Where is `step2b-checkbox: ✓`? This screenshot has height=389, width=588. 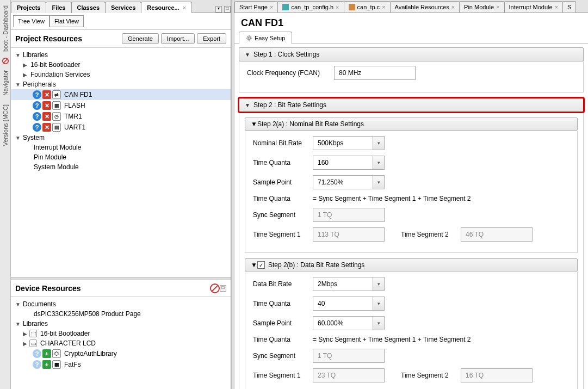 step2b-checkbox: ✓ is located at coordinates (261, 265).